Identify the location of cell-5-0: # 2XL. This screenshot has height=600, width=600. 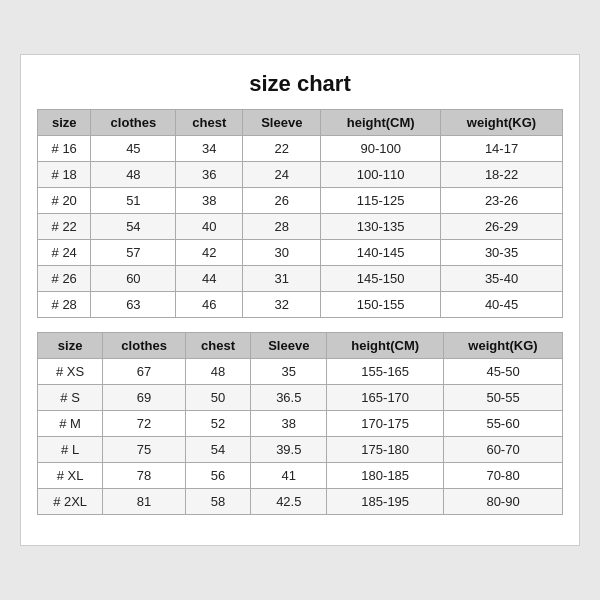
(70, 502).